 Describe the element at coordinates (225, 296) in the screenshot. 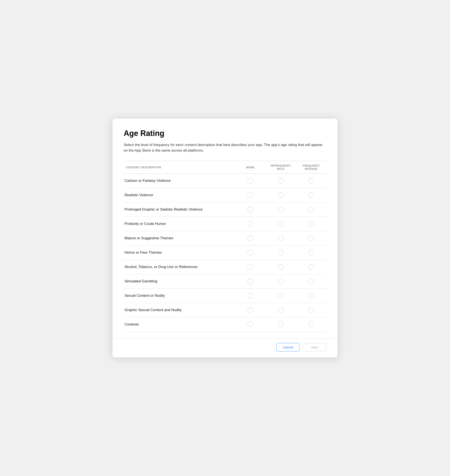

I see `table-row: Sexual Content or Nudity` at that location.